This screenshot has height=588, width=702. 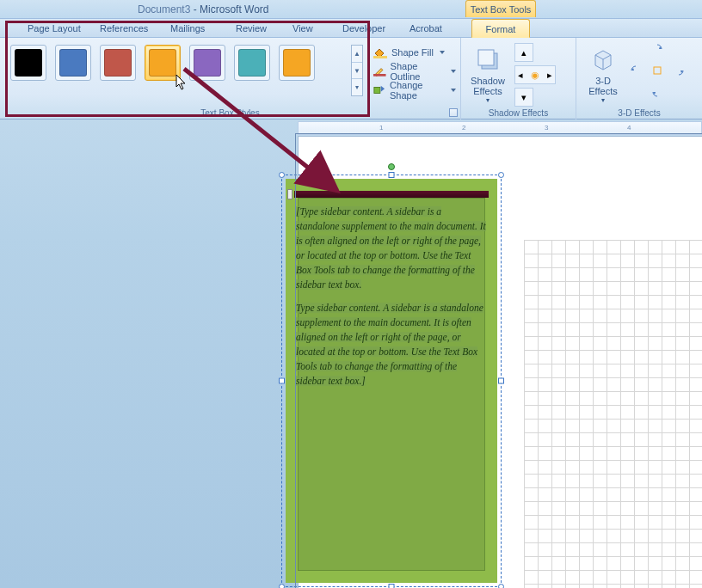 What do you see at coordinates (251, 28) in the screenshot?
I see `tab-review: Review` at bounding box center [251, 28].